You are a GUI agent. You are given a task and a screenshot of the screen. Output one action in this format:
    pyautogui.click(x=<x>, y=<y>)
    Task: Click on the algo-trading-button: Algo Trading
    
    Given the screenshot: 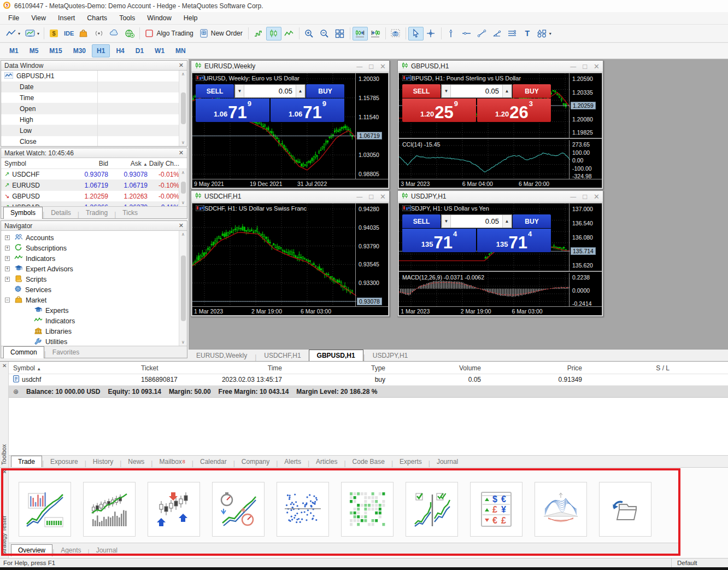 What is the action you would take?
    pyautogui.click(x=169, y=34)
    